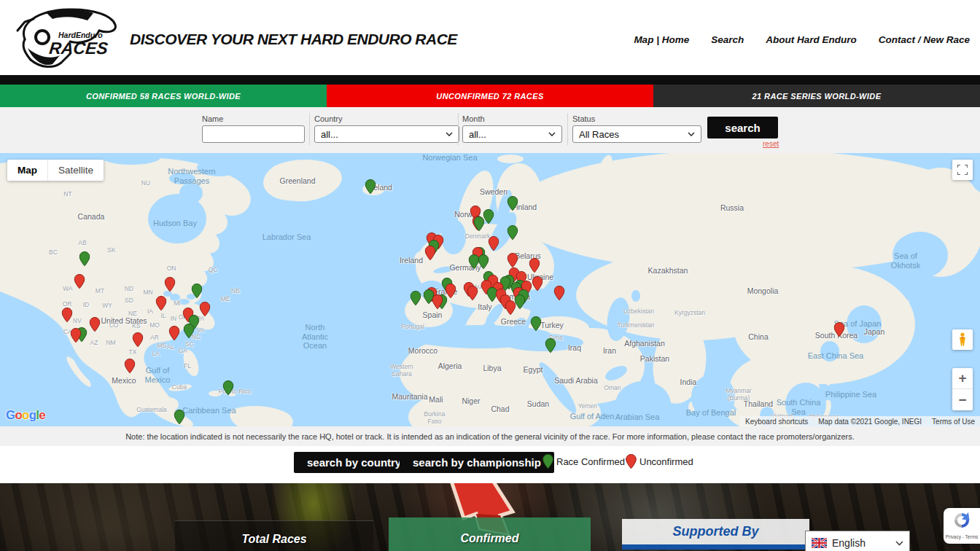 The width and height of the screenshot is (980, 551). I want to click on zoom-out-button: −, so click(962, 399).